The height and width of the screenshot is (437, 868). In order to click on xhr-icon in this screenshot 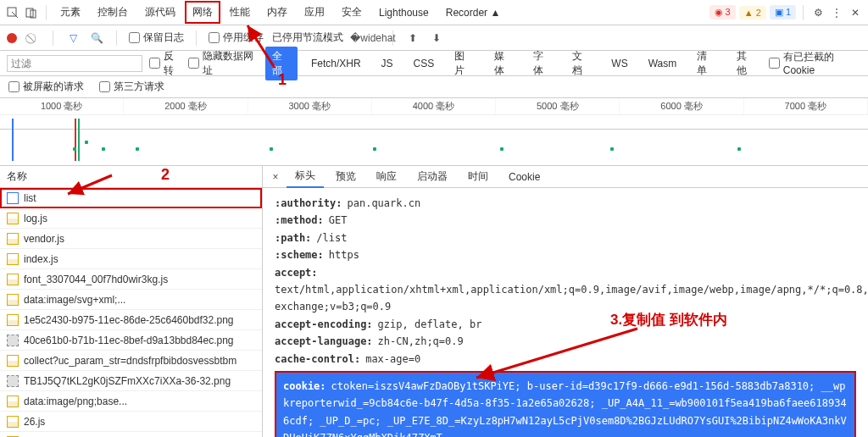, I will do `click(13, 361)`.